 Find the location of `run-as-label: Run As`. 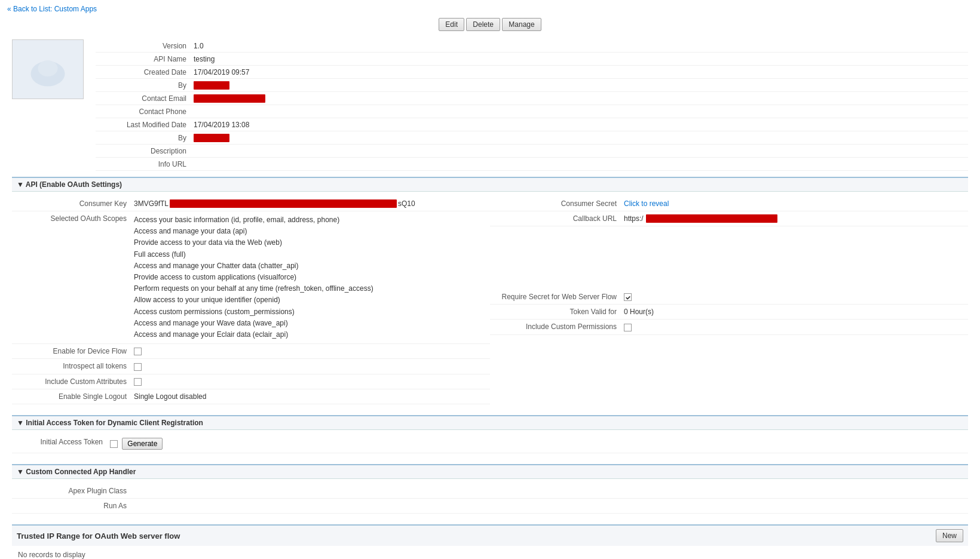

run-as-label: Run As is located at coordinates (72, 506).